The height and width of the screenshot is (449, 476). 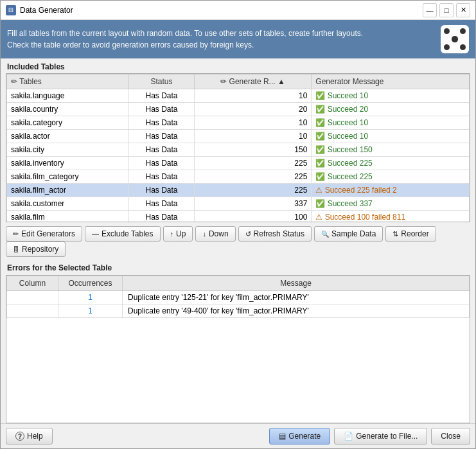 I want to click on table-row: sakila.film Has Data 100 ⚠ Succeed 100 f…, so click(x=238, y=216).